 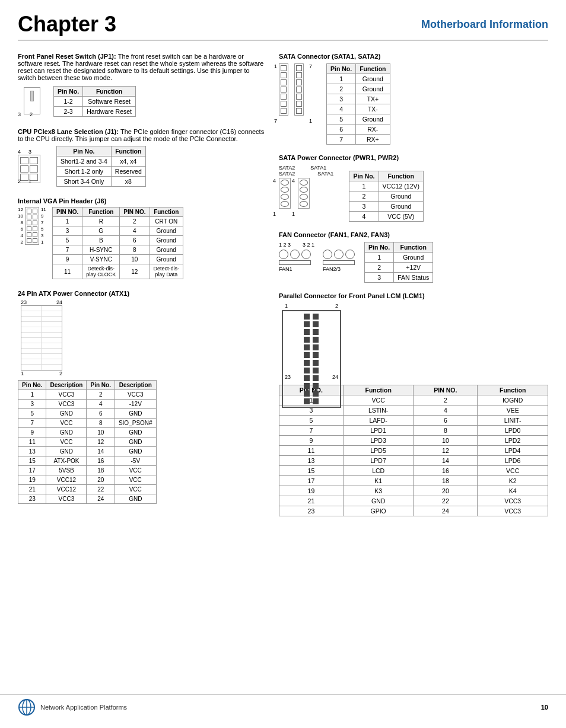 I want to click on table-row: 7VCC8SIO_PSON#, so click(x=88, y=423).